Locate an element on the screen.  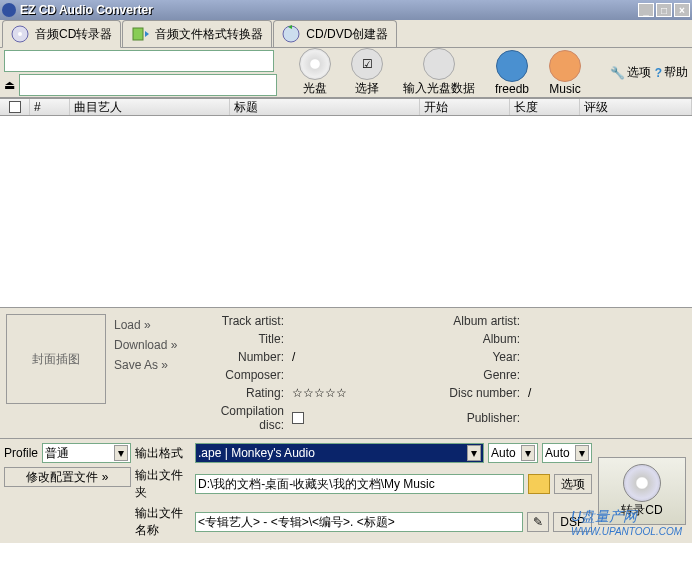
col-length: 长度 is located at coordinates (545, 107).